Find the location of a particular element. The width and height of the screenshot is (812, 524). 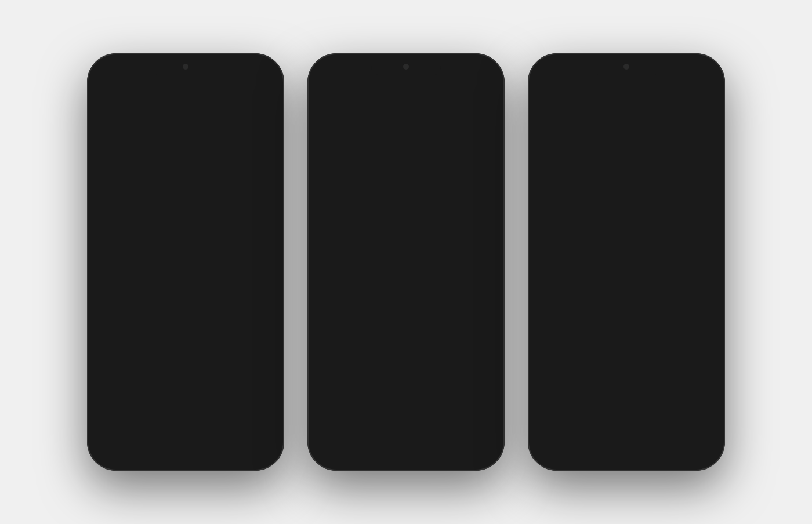

person-head is located at coordinates (150, 216).